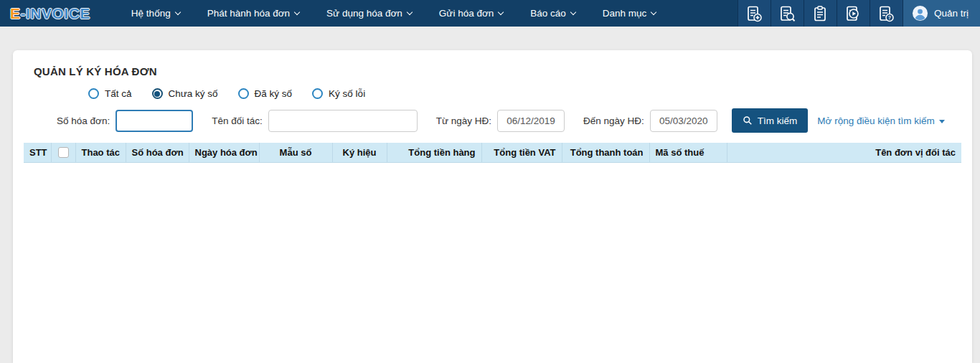 The image size is (980, 363). Describe the element at coordinates (886, 13) in the screenshot. I see `document-help-icon: ?` at that location.